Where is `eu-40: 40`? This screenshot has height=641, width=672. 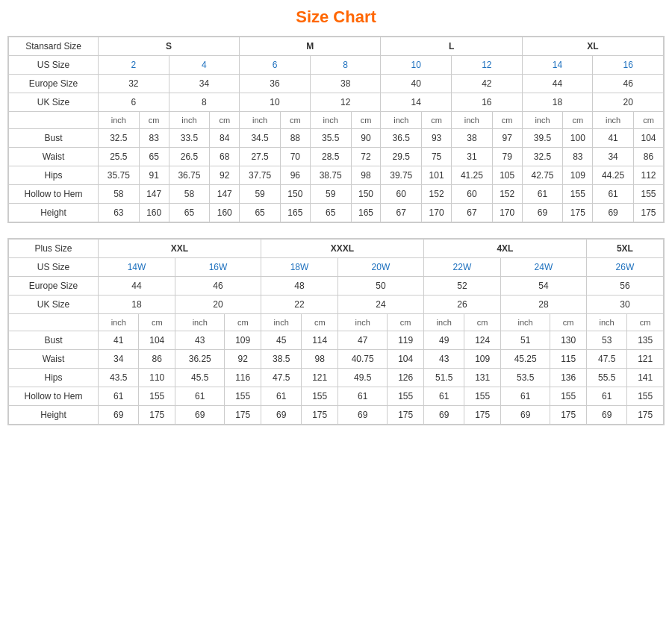
eu-40: 40 is located at coordinates (417, 84).